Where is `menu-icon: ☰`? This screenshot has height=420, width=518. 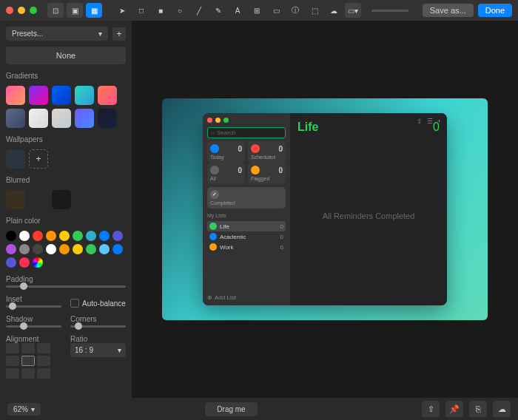 menu-icon: ☰ is located at coordinates (430, 121).